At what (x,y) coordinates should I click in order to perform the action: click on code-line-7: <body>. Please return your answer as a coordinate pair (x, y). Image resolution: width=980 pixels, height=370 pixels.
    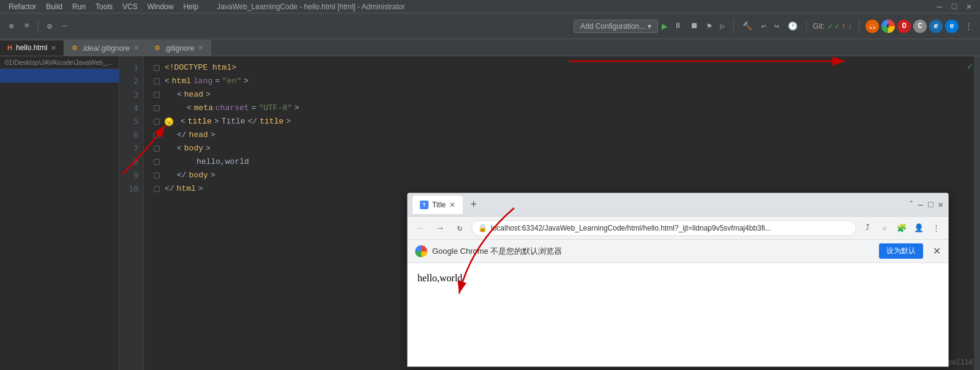
    Looking at the image, I should click on (567, 149).